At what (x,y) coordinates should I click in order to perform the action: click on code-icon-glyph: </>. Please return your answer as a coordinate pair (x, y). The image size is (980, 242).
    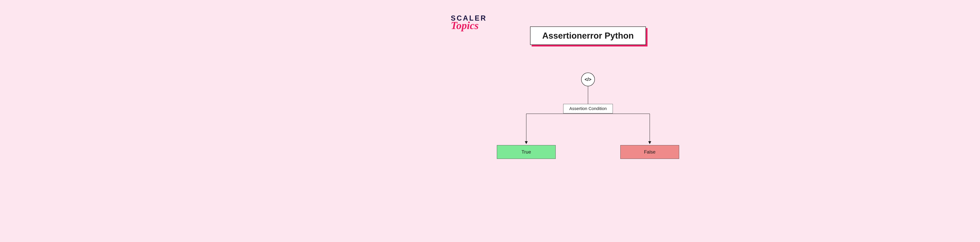
    Looking at the image, I should click on (588, 80).